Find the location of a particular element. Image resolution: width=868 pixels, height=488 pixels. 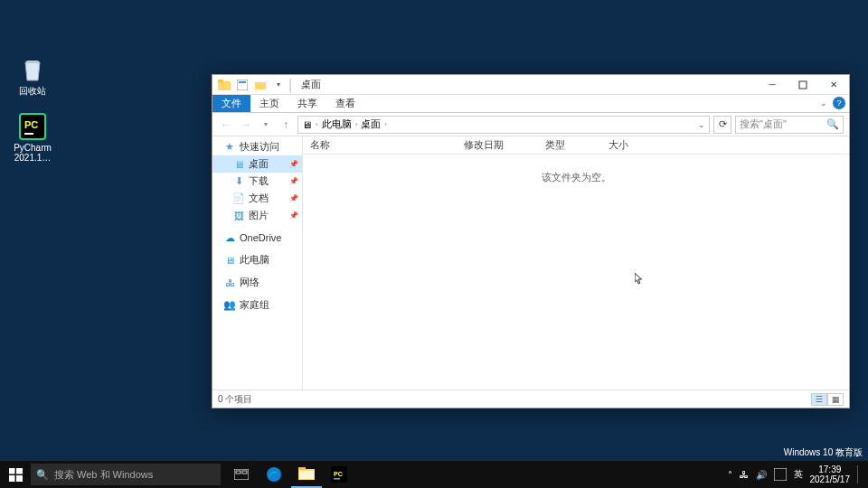

system-tray: ˄ 🖧 🔊 英 17:39 2021/5/17 is located at coordinates (798, 474).